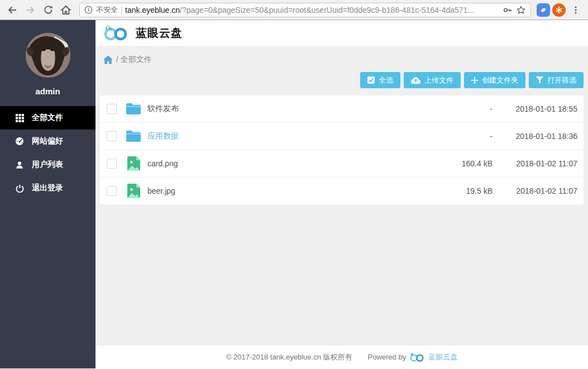 The image size is (588, 369). Describe the element at coordinates (12, 10) in the screenshot. I see `back-icon` at that location.